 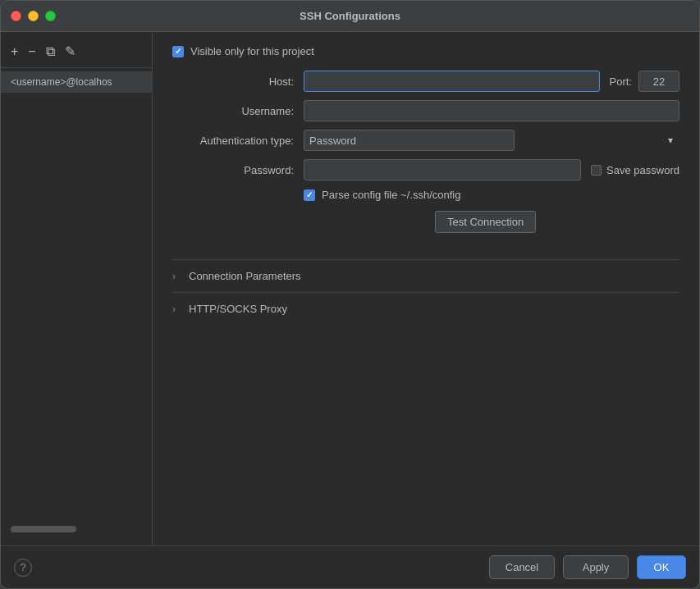 What do you see at coordinates (426, 111) in the screenshot?
I see `username-row: Username:` at bounding box center [426, 111].